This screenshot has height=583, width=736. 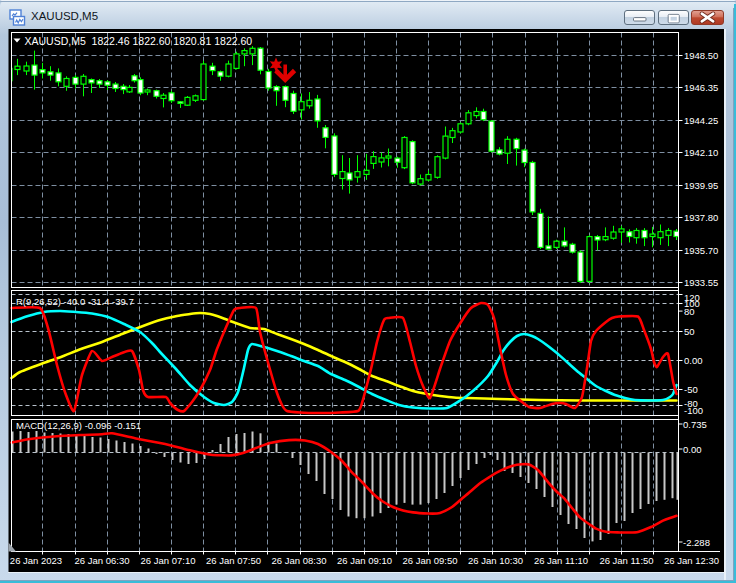 What do you see at coordinates (701, 186) in the screenshot?
I see `svg-text: 1939.95` at bounding box center [701, 186].